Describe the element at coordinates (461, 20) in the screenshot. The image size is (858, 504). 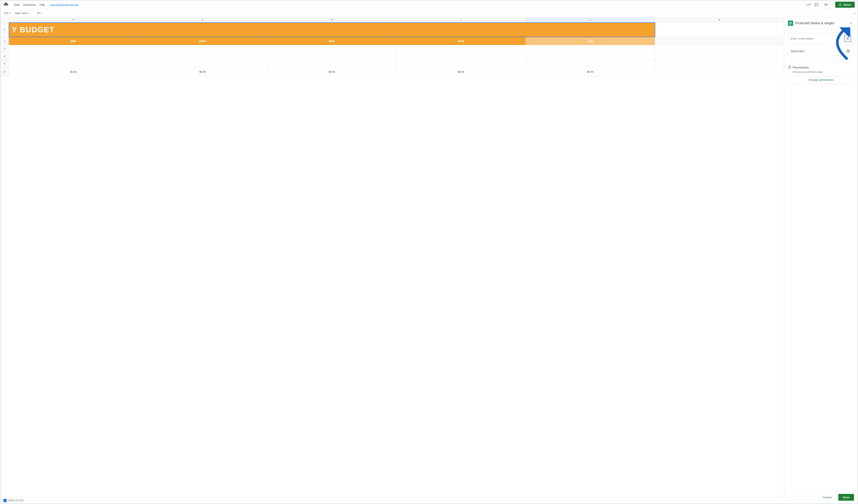
I see `col-header-I: I` at that location.